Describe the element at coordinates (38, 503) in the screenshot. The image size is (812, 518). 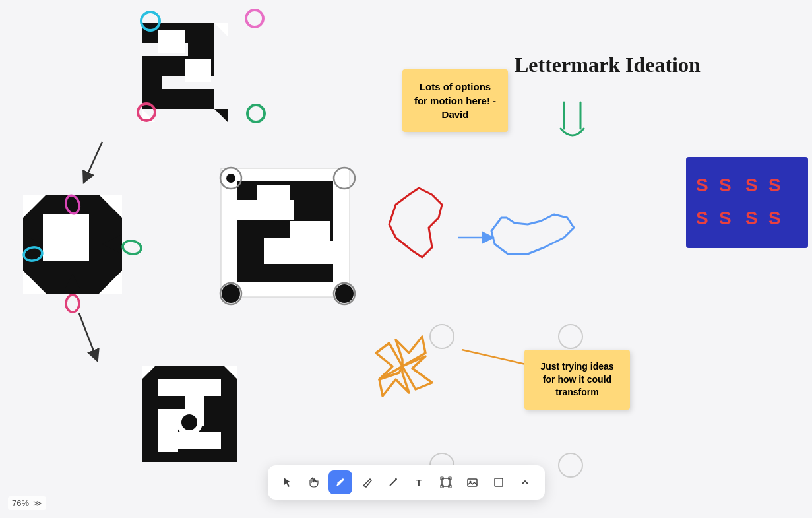
I see `expand-icon: ≫` at that location.